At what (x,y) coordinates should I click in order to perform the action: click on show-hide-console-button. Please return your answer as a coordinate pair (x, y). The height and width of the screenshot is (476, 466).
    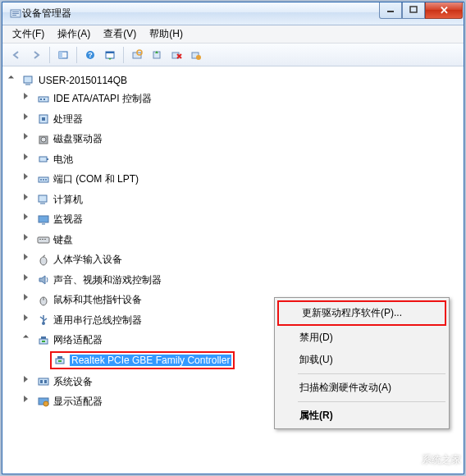
    Looking at the image, I should click on (63, 55).